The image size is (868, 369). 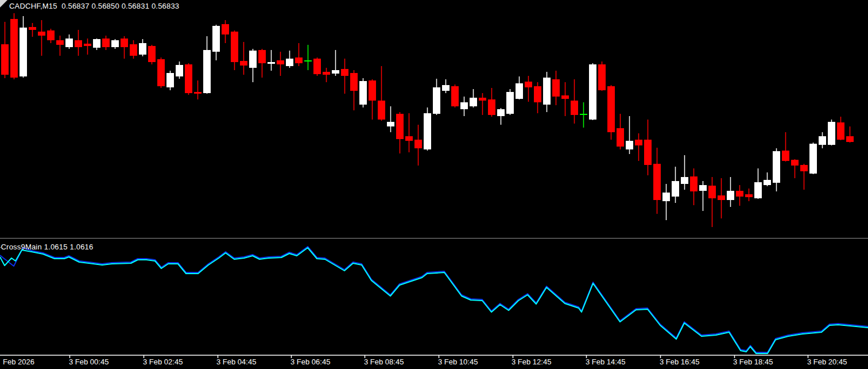 I want to click on time-axis-label: 3 Feb 02:45, so click(x=163, y=362).